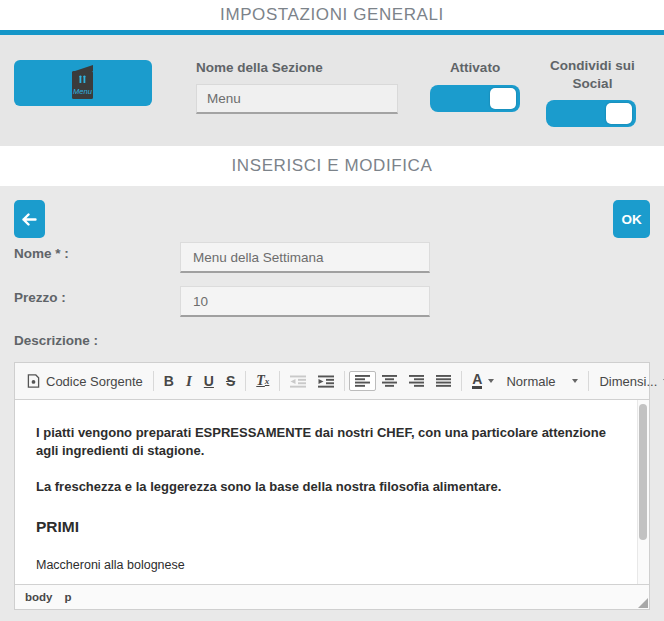 This screenshot has width=664, height=621. Describe the element at coordinates (68, 597) in the screenshot. I see `element-path-p: p` at that location.